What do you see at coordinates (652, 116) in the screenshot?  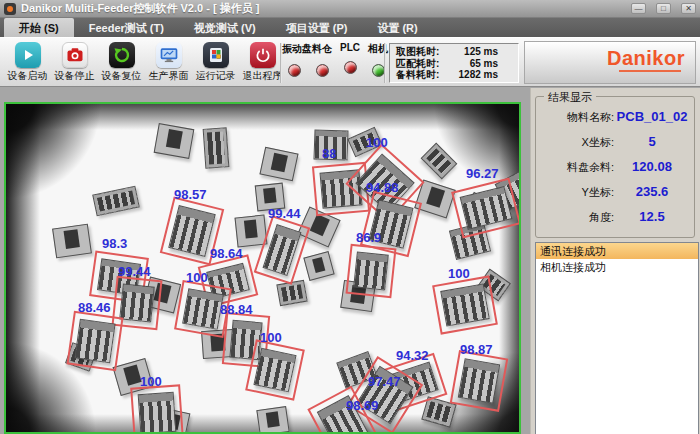 I see `material-name-value: PCB_01_02` at bounding box center [652, 116].